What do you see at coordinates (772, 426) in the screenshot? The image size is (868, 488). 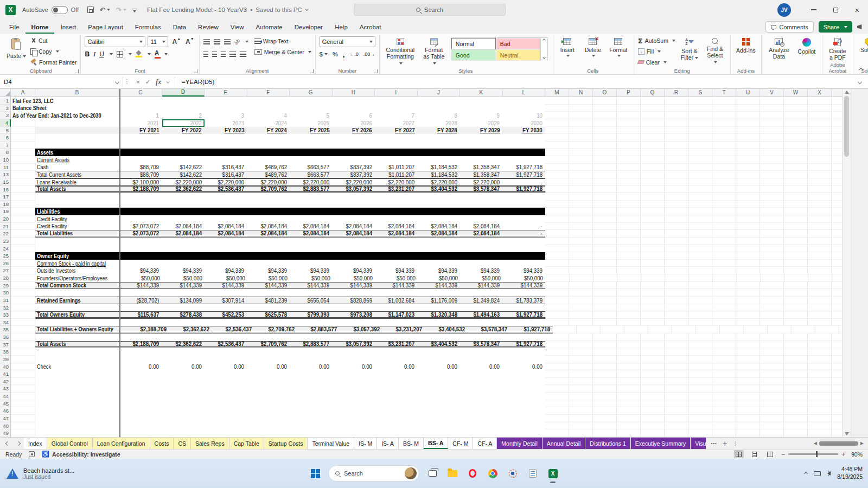 I see `cell-V48` at bounding box center [772, 426].